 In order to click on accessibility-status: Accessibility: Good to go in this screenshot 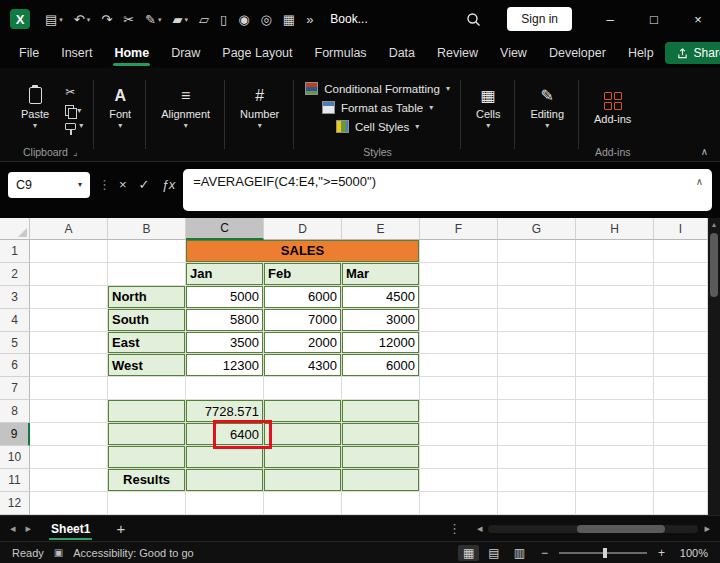, I will do `click(133, 553)`.